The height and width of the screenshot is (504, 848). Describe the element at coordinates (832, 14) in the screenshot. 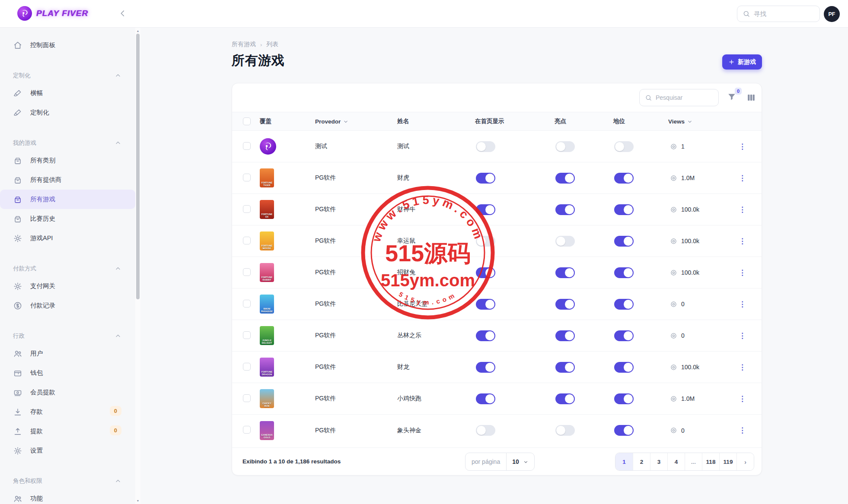

I see `avatar: PF` at that location.